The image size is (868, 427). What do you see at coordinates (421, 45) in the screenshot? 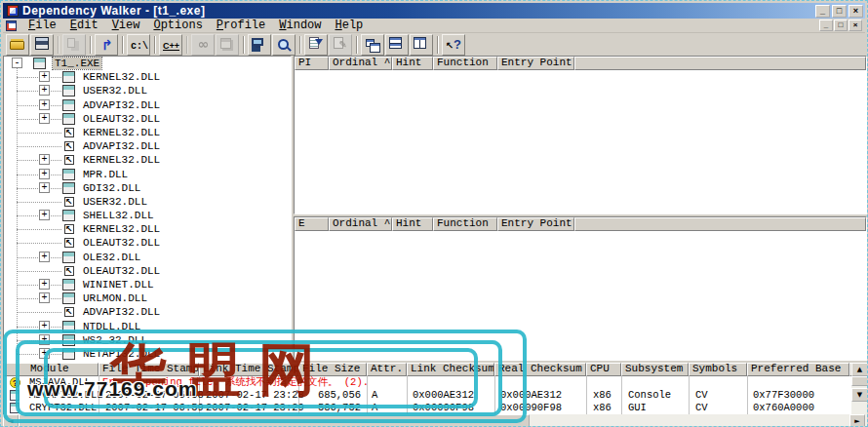
I see `tile-vertical-button` at bounding box center [421, 45].